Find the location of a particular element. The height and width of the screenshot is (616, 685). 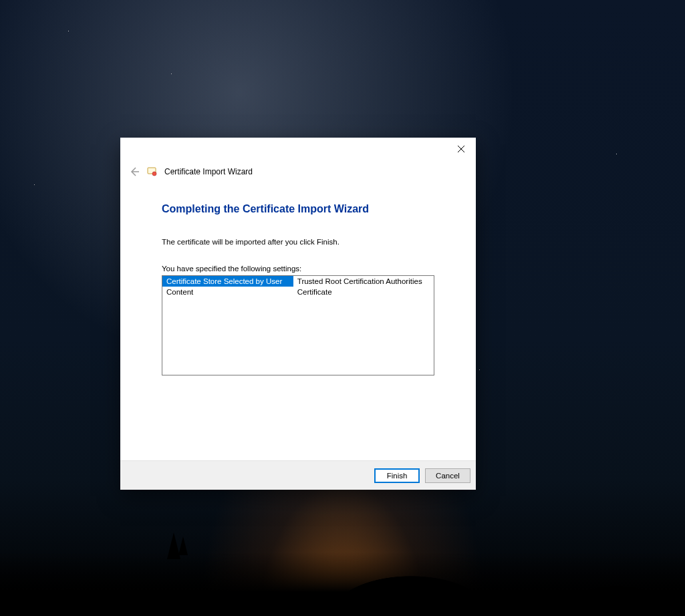

close-button is located at coordinates (461, 149).